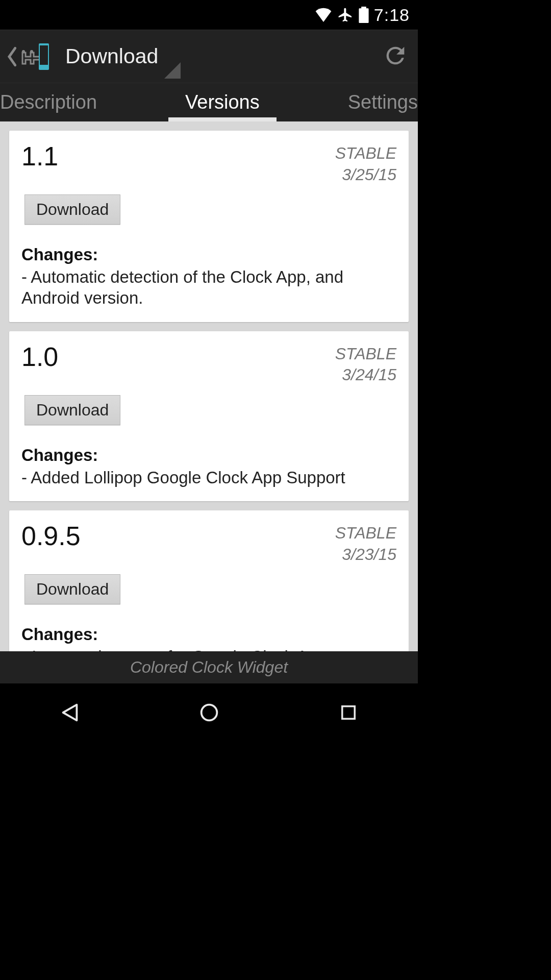 The height and width of the screenshot is (980, 551). What do you see at coordinates (70, 714) in the screenshot?
I see `nav-back-button` at bounding box center [70, 714].